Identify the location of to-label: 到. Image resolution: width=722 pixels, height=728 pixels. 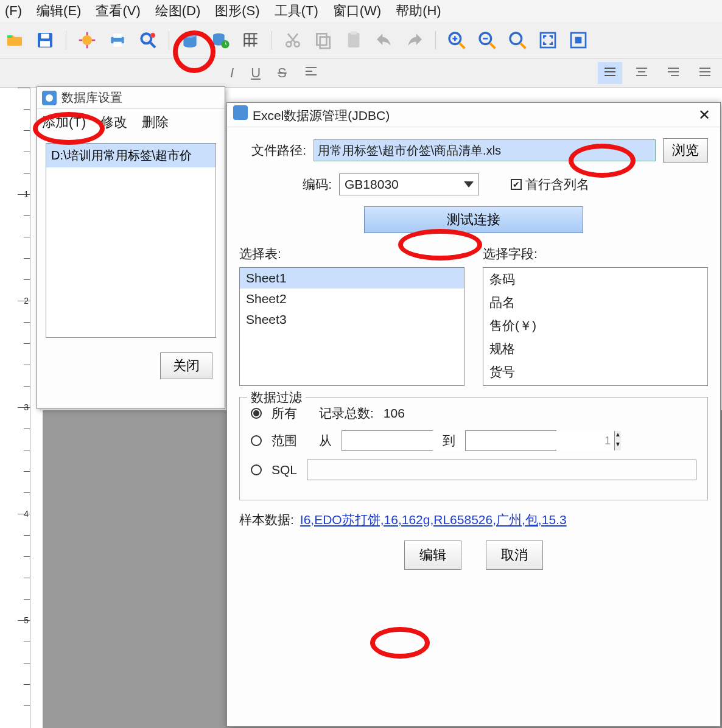
(449, 441).